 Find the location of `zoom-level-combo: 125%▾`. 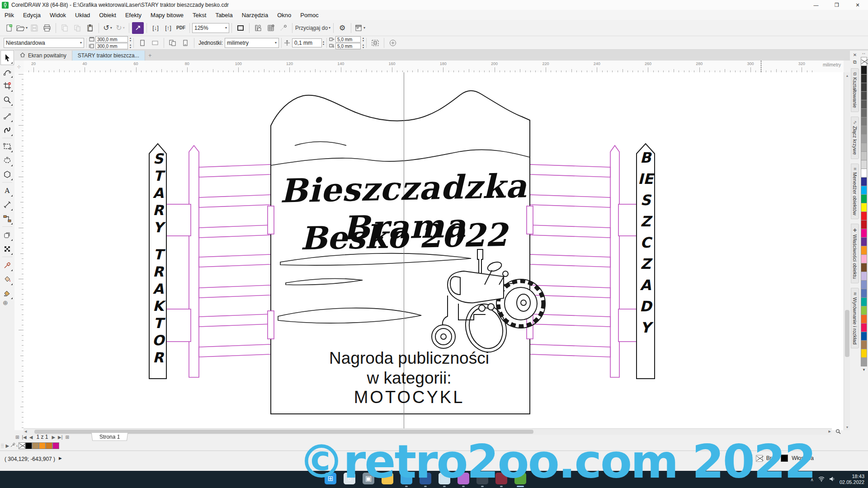

zoom-level-combo: 125%▾ is located at coordinates (211, 28).